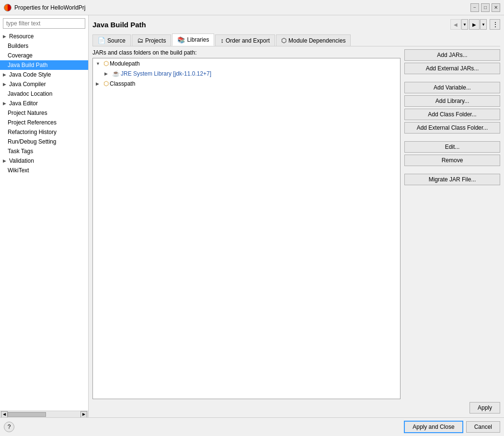 The height and width of the screenshot is (436, 504). What do you see at coordinates (44, 56) in the screenshot?
I see `sidebar-item-coverage: Coverage` at bounding box center [44, 56].